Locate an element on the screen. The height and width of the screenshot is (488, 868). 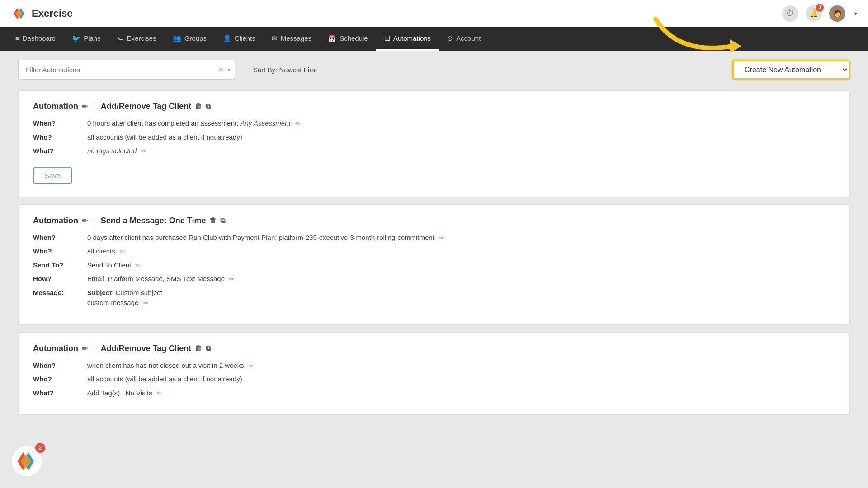
automation-row-who-1: Who? all accounts (will be added as a cl… is located at coordinates (434, 137).